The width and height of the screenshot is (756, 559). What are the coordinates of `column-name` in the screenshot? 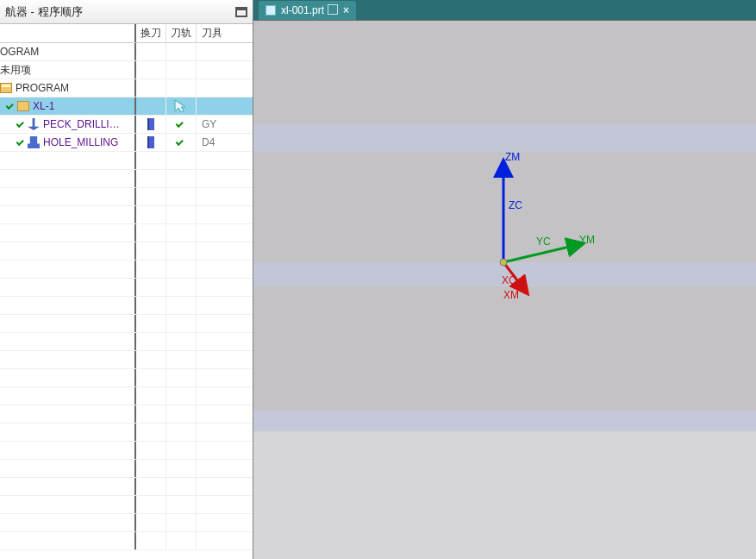 It's located at (68, 33).